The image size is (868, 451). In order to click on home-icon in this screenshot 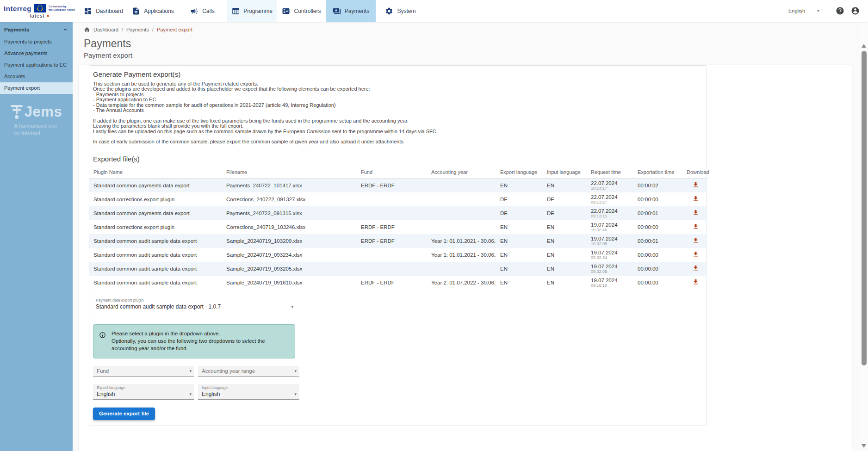, I will do `click(87, 30)`.